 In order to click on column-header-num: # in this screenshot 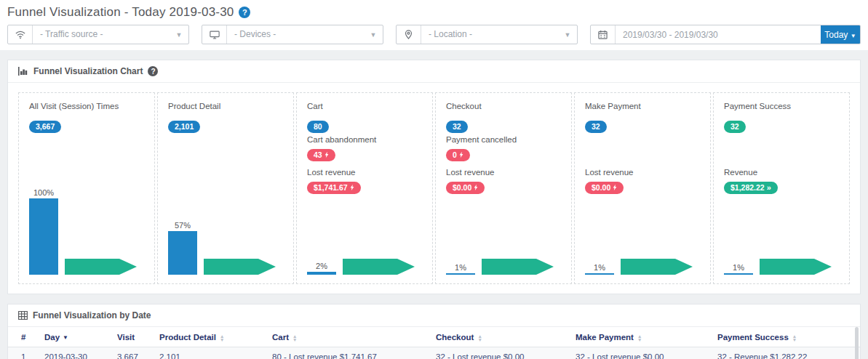, I will do `click(23, 337)`.